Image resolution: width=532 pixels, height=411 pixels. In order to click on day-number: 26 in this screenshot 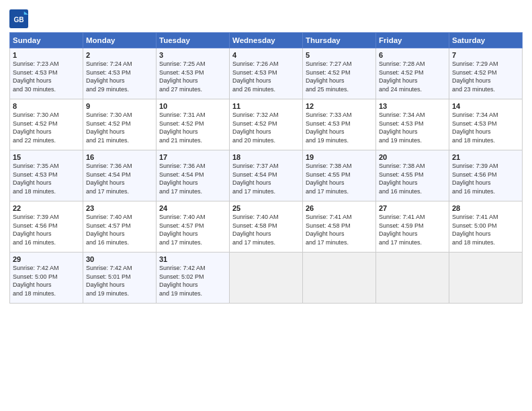, I will do `click(339, 208)`.